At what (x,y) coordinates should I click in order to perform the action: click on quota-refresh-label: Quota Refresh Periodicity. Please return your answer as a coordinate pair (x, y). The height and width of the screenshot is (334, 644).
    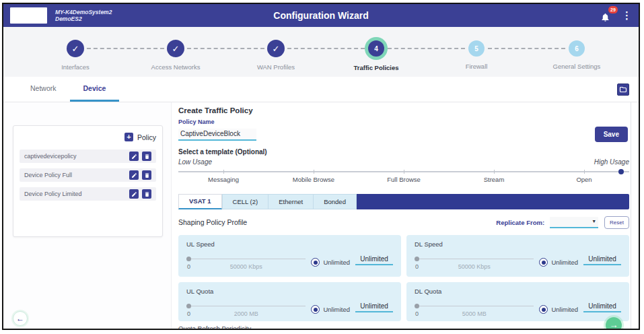
    Looking at the image, I should click on (404, 327).